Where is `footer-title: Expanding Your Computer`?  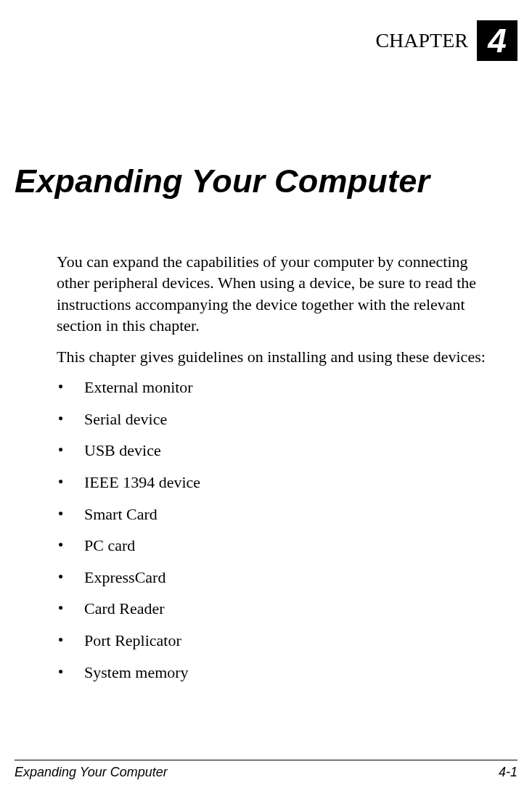
footer-title: Expanding Your Computer is located at coordinates (91, 772).